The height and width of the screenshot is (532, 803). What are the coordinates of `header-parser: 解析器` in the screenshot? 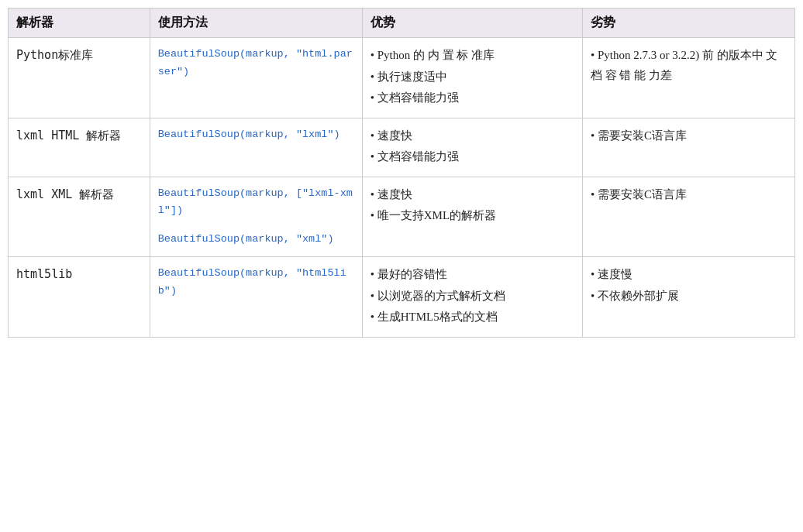 It's located at (79, 23).